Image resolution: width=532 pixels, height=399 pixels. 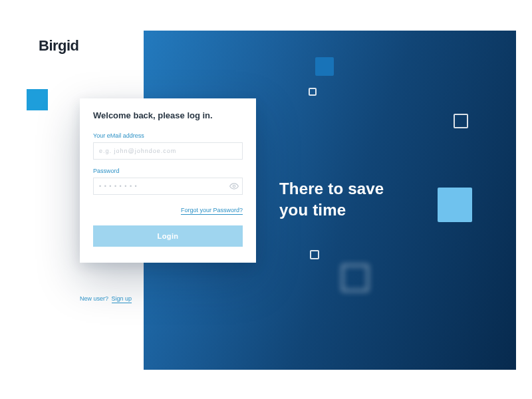 I want to click on card-title: Welcome back, please log in., so click(x=168, y=116).